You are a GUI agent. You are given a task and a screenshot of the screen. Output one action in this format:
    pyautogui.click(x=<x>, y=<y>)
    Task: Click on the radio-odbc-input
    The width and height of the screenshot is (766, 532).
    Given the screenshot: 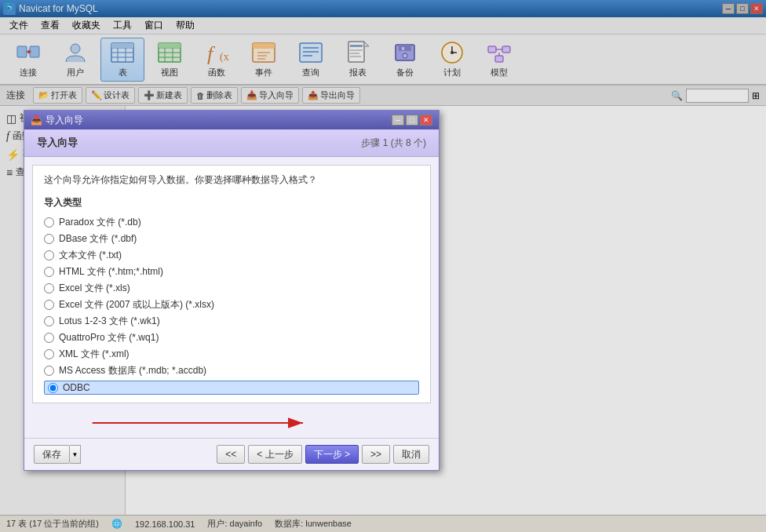 What is the action you would take?
    pyautogui.click(x=53, y=388)
    